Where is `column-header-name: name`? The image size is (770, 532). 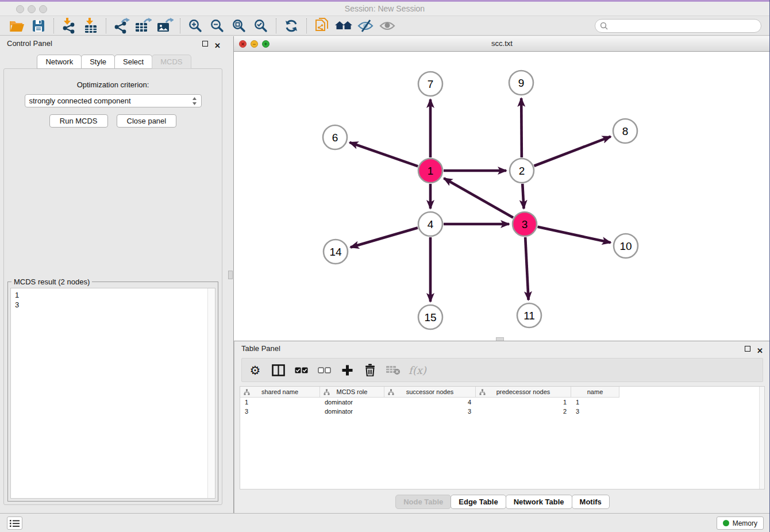
column-header-name: name is located at coordinates (595, 392).